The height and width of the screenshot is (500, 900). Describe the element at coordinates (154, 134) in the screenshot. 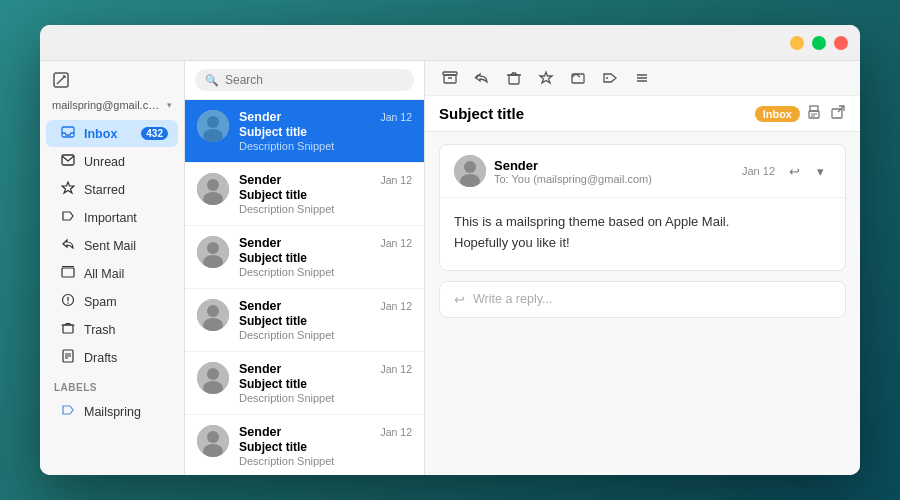

I see `nav-badge-inbox: 432` at that location.